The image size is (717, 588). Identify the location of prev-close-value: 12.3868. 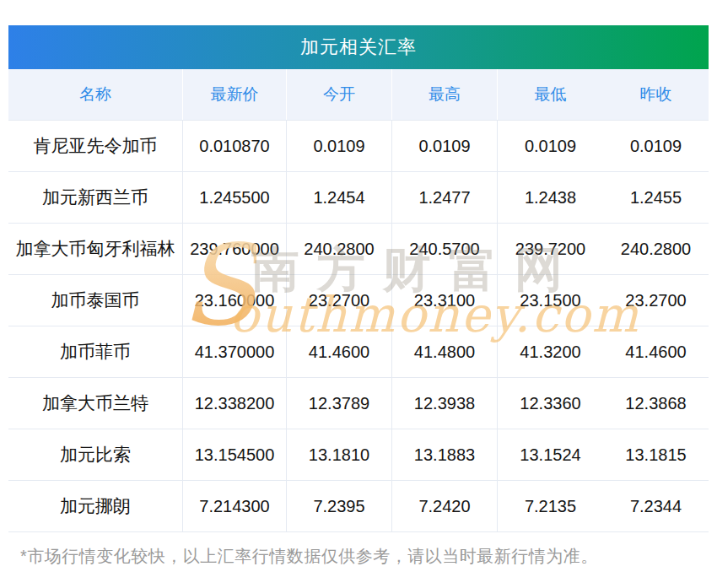
(656, 403).